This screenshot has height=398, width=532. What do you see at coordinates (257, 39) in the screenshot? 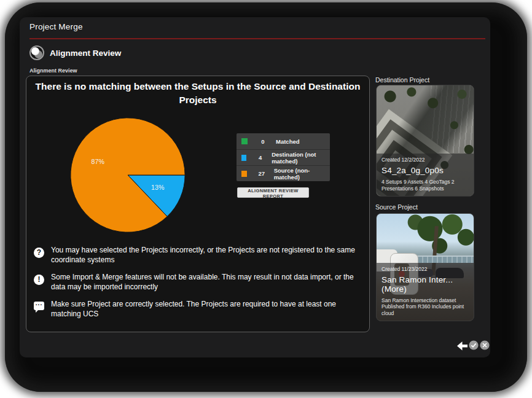
I see `title-divider` at bounding box center [257, 39].